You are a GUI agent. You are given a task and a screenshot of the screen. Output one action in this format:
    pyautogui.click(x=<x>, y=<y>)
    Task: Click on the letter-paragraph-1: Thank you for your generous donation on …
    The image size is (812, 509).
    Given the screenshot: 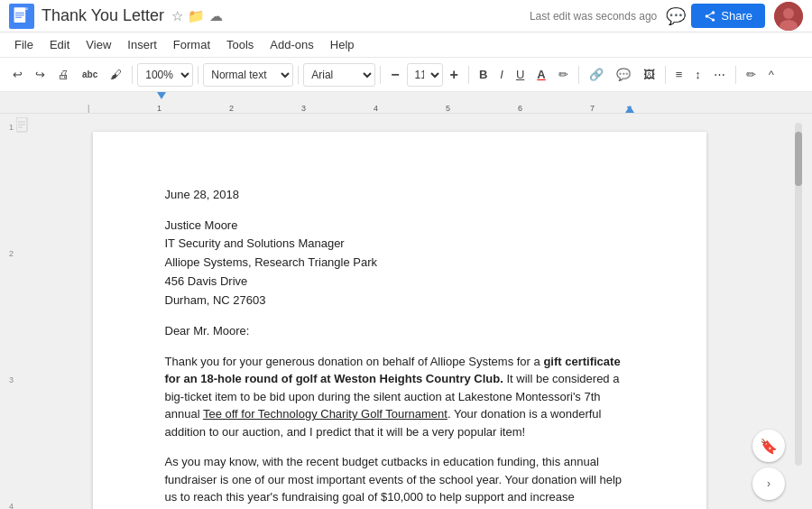 What is the action you would take?
    pyautogui.click(x=400, y=397)
    